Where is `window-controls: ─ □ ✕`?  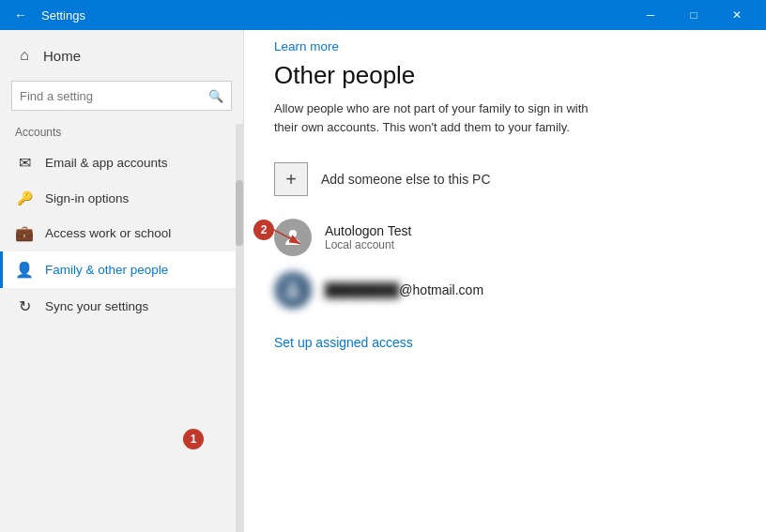
window-controls: ─ □ ✕ is located at coordinates (694, 15).